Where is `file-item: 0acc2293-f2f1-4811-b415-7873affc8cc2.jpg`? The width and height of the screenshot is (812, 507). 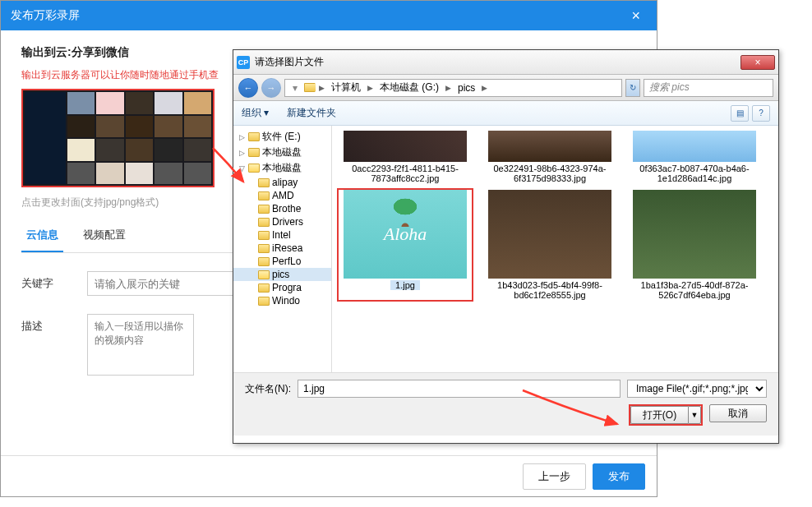
file-item: 0acc2293-f2f1-4811-b415-7873affc8cc2.jpg is located at coordinates (405, 157).